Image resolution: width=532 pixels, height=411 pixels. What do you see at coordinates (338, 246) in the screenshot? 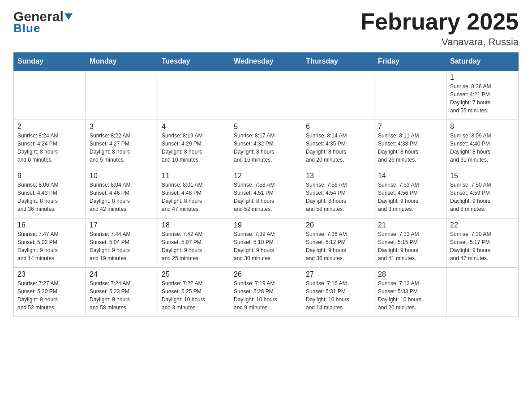
I see `day-info: Sunrise: 7:36 AMSunset: 5:12 PMDaylight:…` at bounding box center [338, 246].